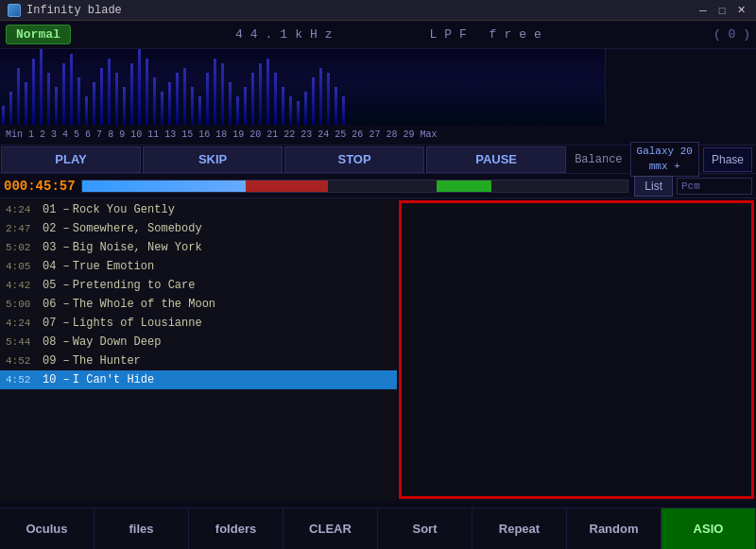 Image resolution: width=756 pixels, height=549 pixels. I want to click on balance-label: Balance, so click(598, 160).